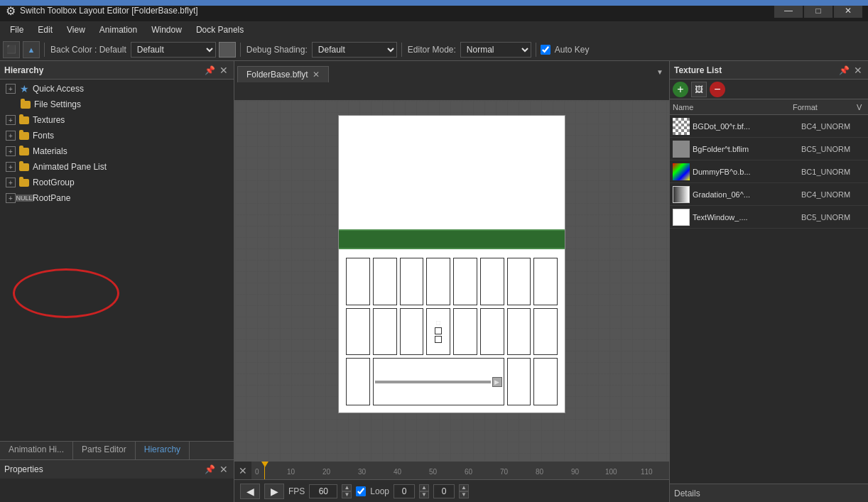  What do you see at coordinates (833, 149) in the screenshot?
I see `texture-format-bgfolder: BC5_UNORM` at bounding box center [833, 149].